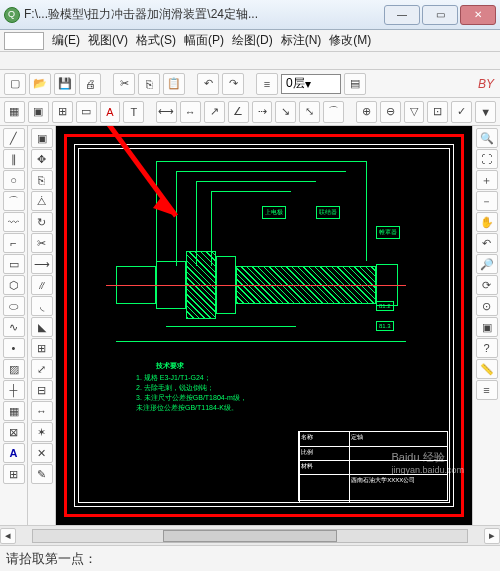 The height and width of the screenshot is (571, 500). Describe the element at coordinates (14, 285) in the screenshot. I see `polygon-icon: ⬡` at that location.